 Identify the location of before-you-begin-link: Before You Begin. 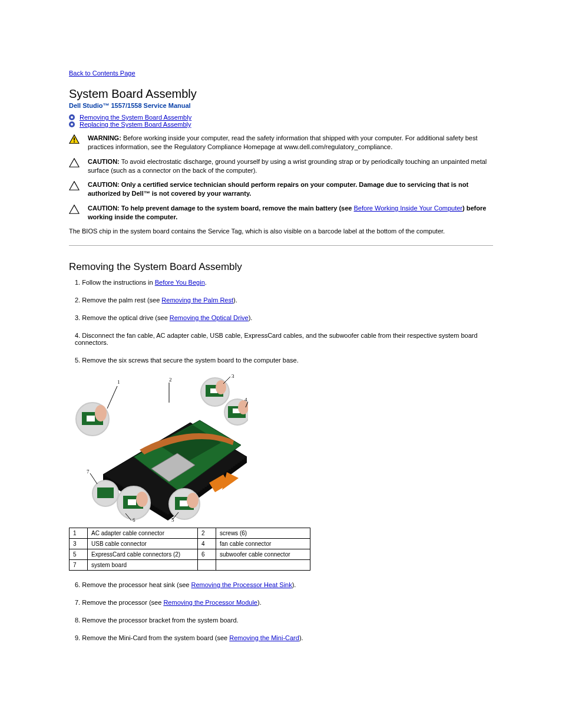
(180, 282).